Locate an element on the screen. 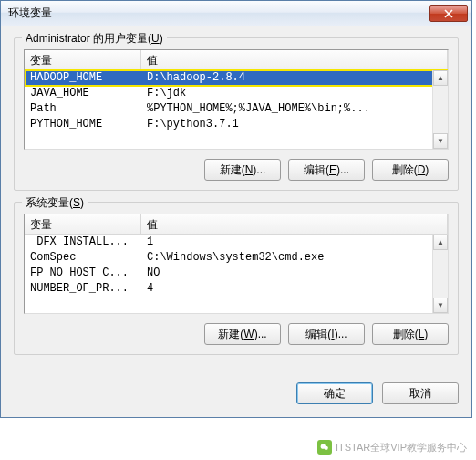 The height and width of the screenshot is (460, 476). table-row: JAVA_HOMEF:\jdk is located at coordinates (236, 93).